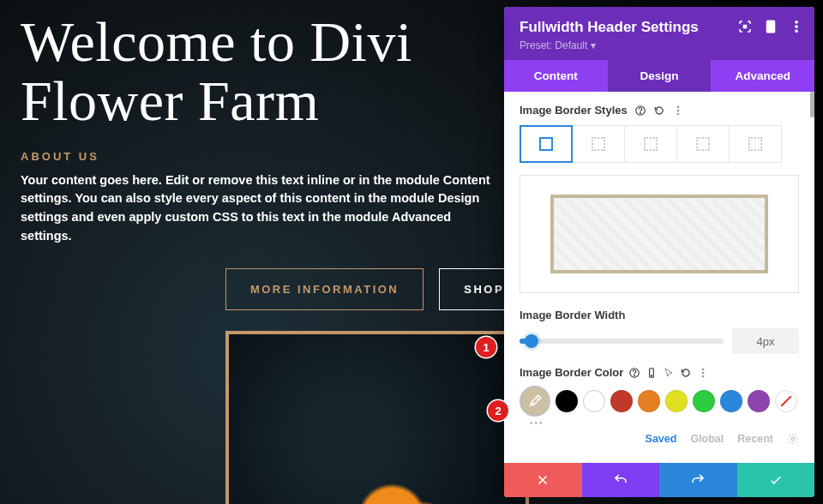 The height and width of the screenshot is (504, 823). What do you see at coordinates (659, 144) in the screenshot?
I see `border-style-picker` at bounding box center [659, 144].